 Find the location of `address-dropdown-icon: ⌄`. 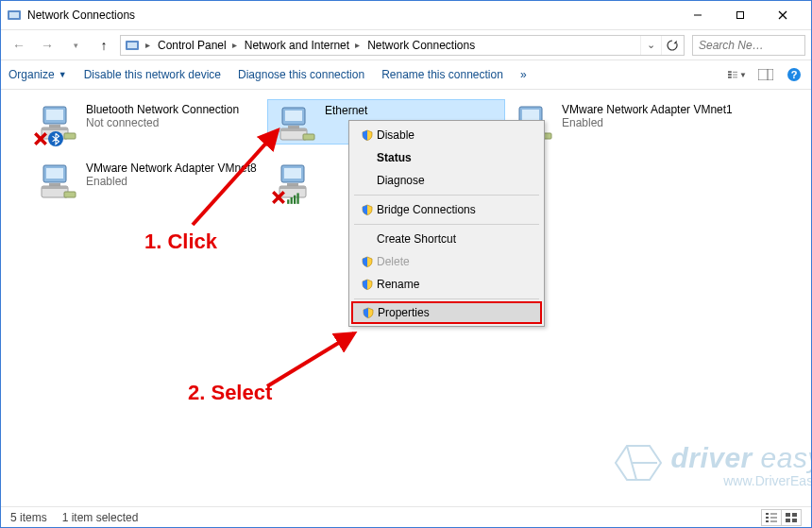

address-dropdown-icon: ⌄ is located at coordinates (651, 45).